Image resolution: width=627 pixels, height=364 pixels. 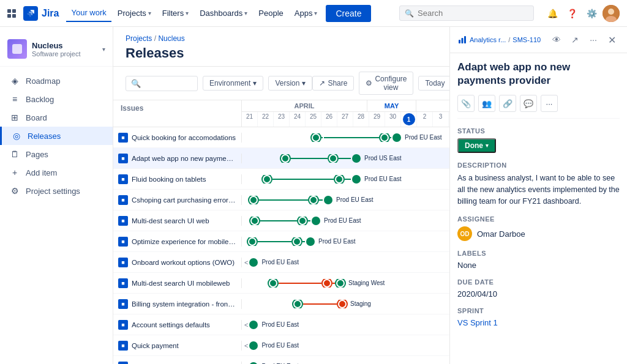 I want to click on backlog-icon: ≡, so click(x=15, y=99).